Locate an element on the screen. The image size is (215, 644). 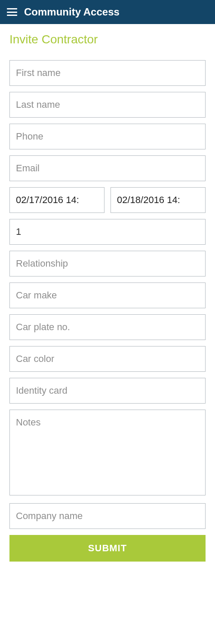
notes-field is located at coordinates (108, 453).